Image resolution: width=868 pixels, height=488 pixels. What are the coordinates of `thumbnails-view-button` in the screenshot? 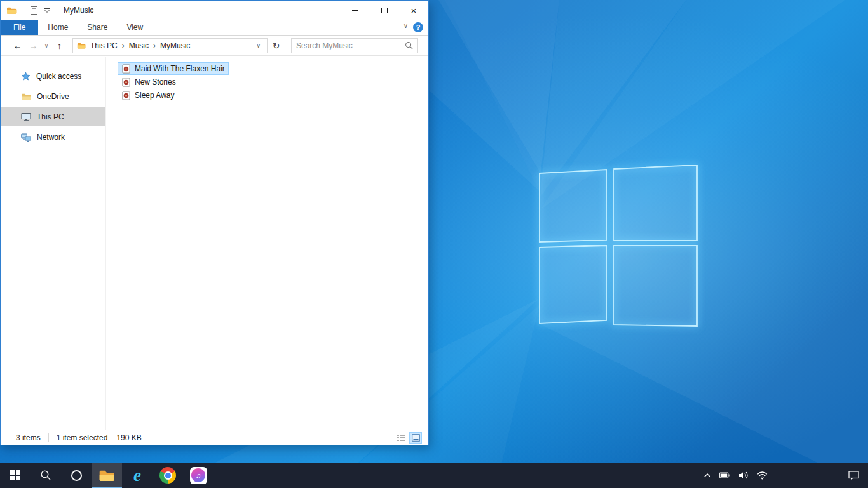 It's located at (416, 438).